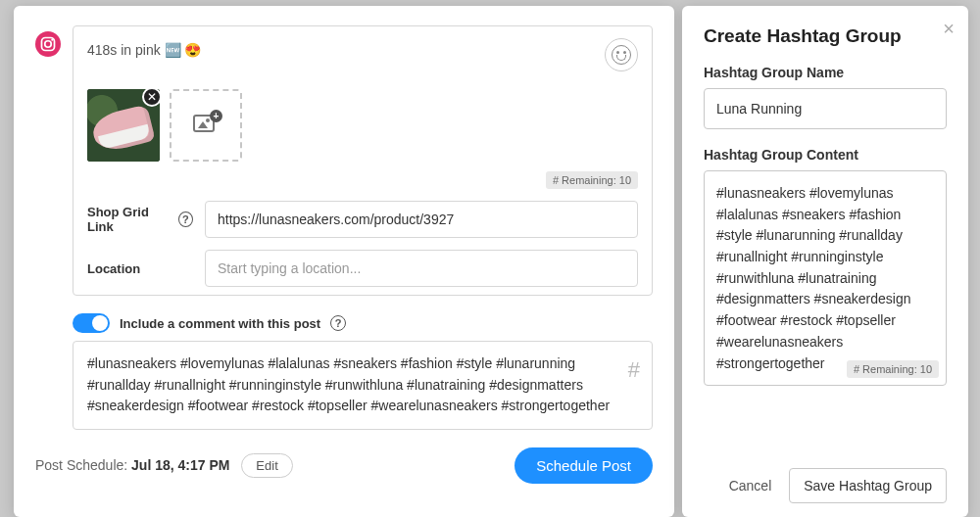 The height and width of the screenshot is (517, 980). I want to click on edit-schedule-button: Edit, so click(267, 466).